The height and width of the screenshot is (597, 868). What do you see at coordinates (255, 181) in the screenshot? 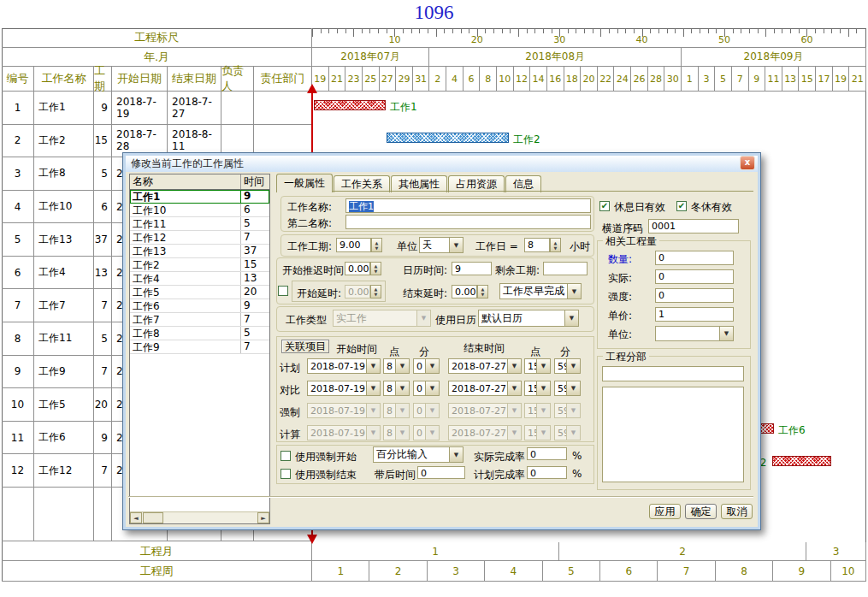
I see `list-header-time: 时间` at bounding box center [255, 181].